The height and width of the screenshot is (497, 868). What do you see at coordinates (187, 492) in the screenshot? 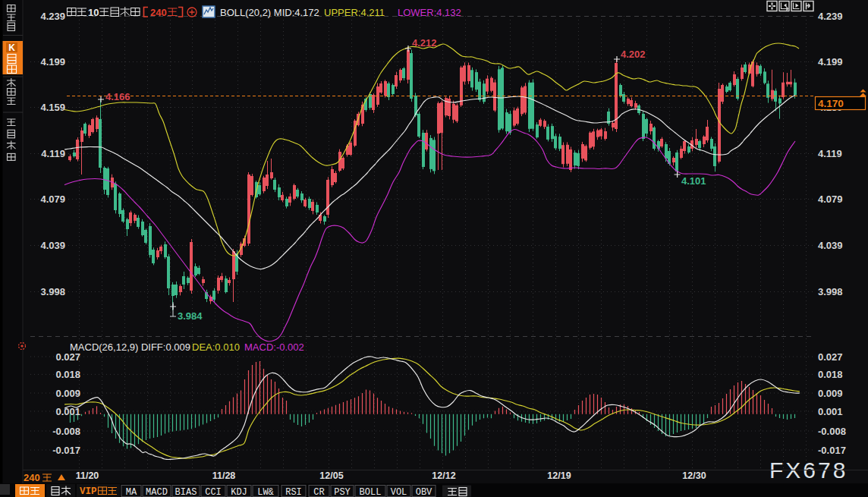
I see `svg-text: BIAS` at bounding box center [187, 492].